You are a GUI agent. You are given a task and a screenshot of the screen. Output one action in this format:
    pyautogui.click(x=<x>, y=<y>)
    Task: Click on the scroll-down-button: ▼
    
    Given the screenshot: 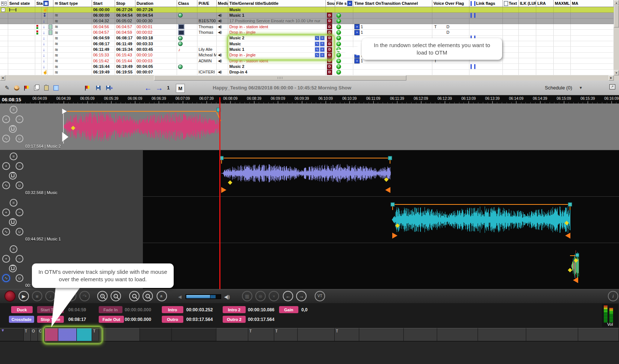 What is the action you would take?
    pyautogui.click(x=616, y=73)
    